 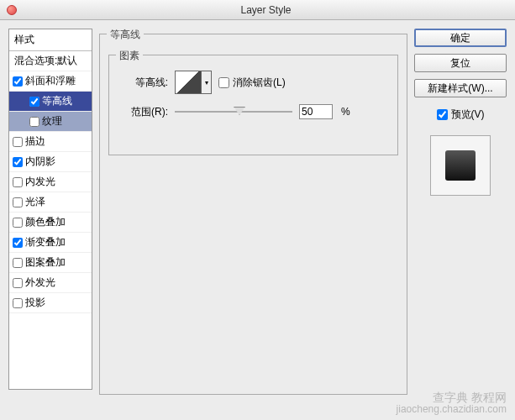 What do you see at coordinates (18, 142) in the screenshot?
I see `checkbox-stroke` at bounding box center [18, 142].